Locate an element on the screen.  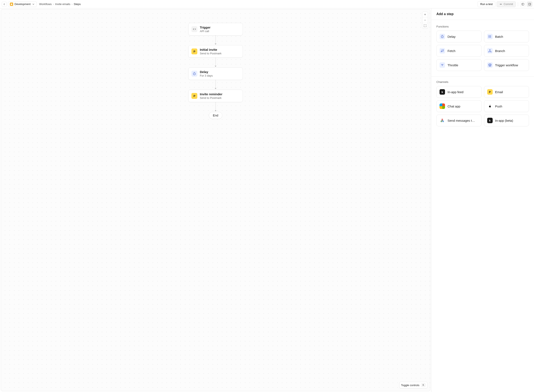
step-fetch: Fetch is located at coordinates (459, 51).